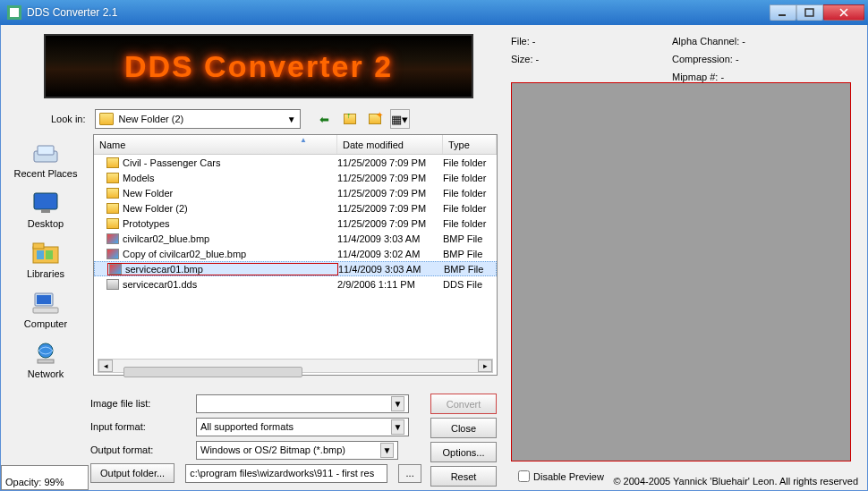 This screenshot has width=868, height=491. What do you see at coordinates (213, 372) in the screenshot?
I see `scroll-thumb` at bounding box center [213, 372].